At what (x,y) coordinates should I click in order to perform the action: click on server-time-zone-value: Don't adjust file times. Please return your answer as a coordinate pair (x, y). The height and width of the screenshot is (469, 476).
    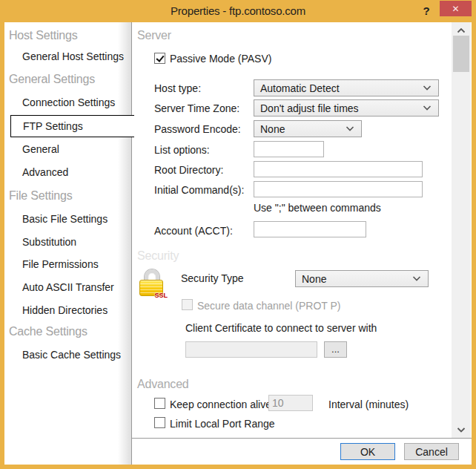
    Looking at the image, I should click on (310, 108).